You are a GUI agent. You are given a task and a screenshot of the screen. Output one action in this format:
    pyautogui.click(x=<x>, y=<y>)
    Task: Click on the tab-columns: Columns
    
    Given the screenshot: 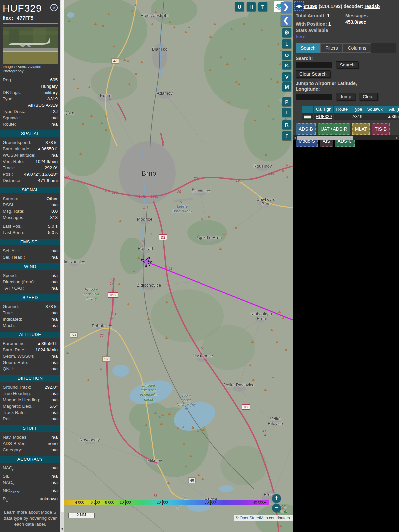 What is the action you would take?
    pyautogui.click(x=357, y=48)
    